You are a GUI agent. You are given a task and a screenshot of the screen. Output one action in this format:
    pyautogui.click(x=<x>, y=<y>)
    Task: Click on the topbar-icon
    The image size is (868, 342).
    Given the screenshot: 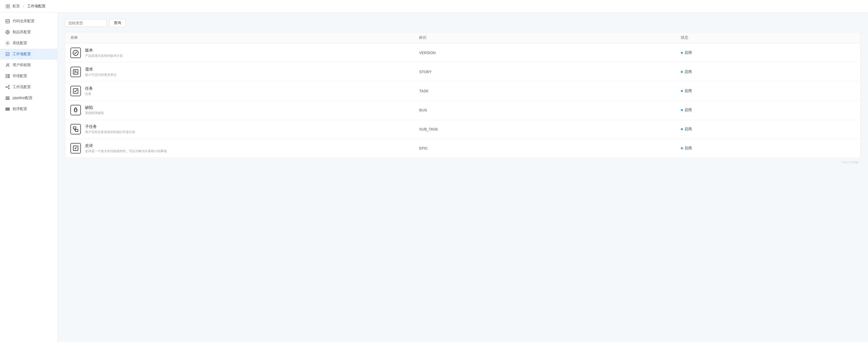 What is the action you would take?
    pyautogui.click(x=8, y=6)
    